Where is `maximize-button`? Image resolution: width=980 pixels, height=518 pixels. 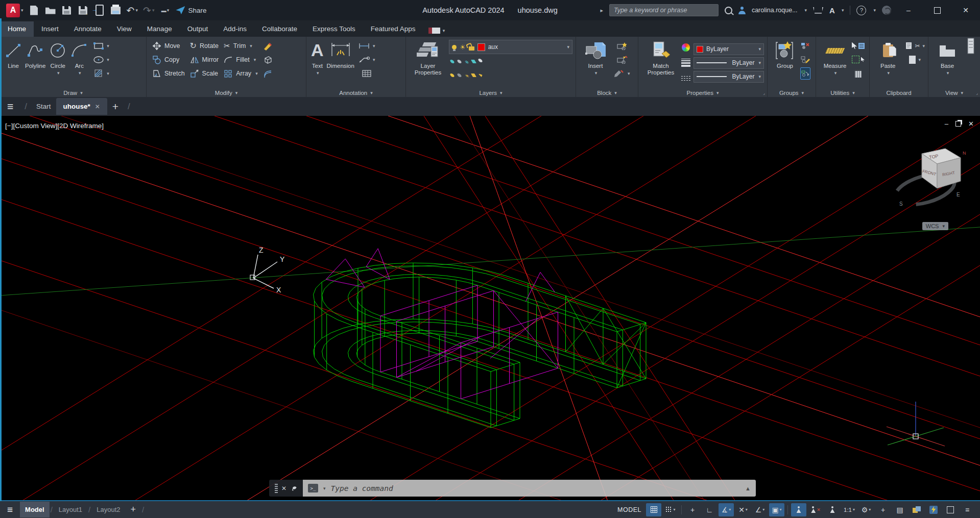 maximize-button is located at coordinates (937, 10).